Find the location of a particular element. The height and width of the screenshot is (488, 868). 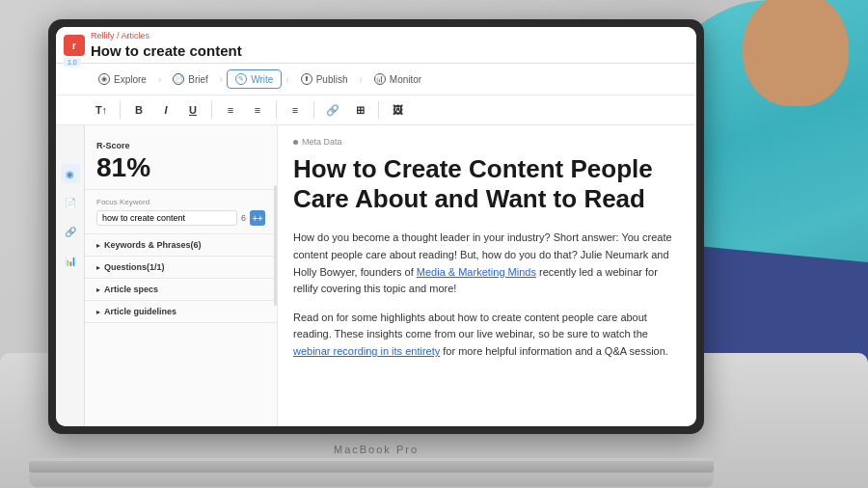

strip-icon-1: ◉ is located at coordinates (70, 174).